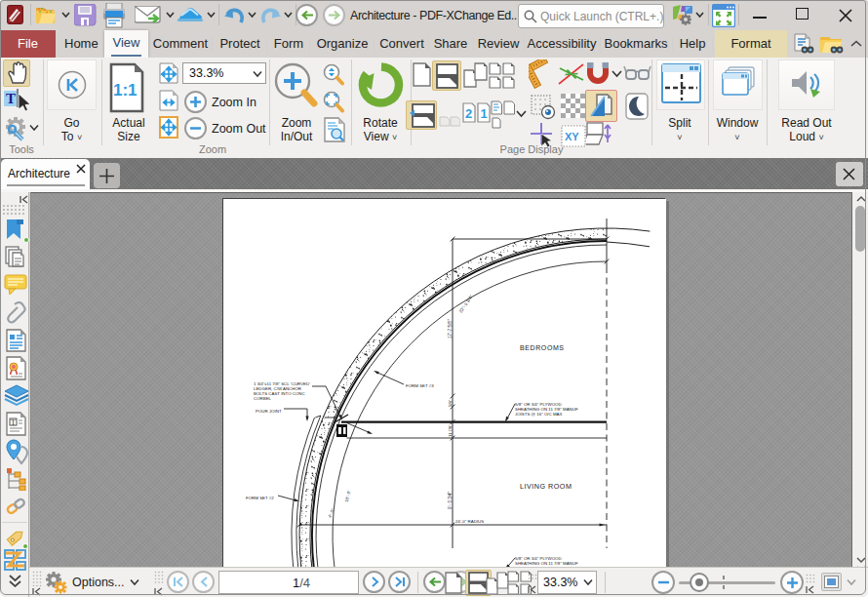 The height and width of the screenshot is (597, 868). Describe the element at coordinates (263, 398) in the screenshot. I see `svg-text: CORBEL` at that location.